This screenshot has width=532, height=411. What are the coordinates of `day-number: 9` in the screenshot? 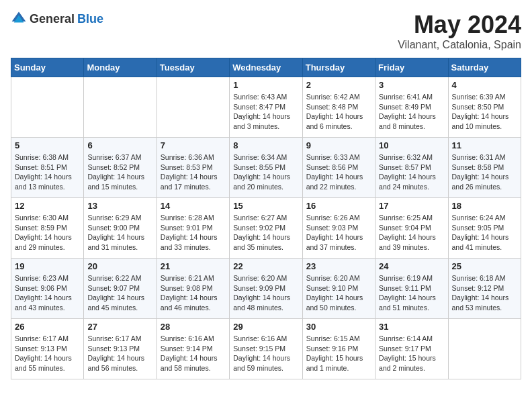 It's located at (339, 145).